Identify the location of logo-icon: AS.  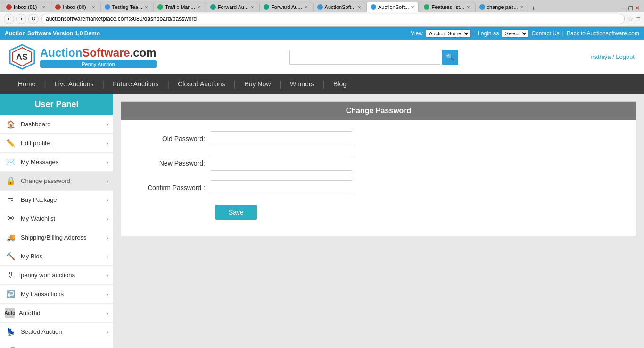
(23, 57).